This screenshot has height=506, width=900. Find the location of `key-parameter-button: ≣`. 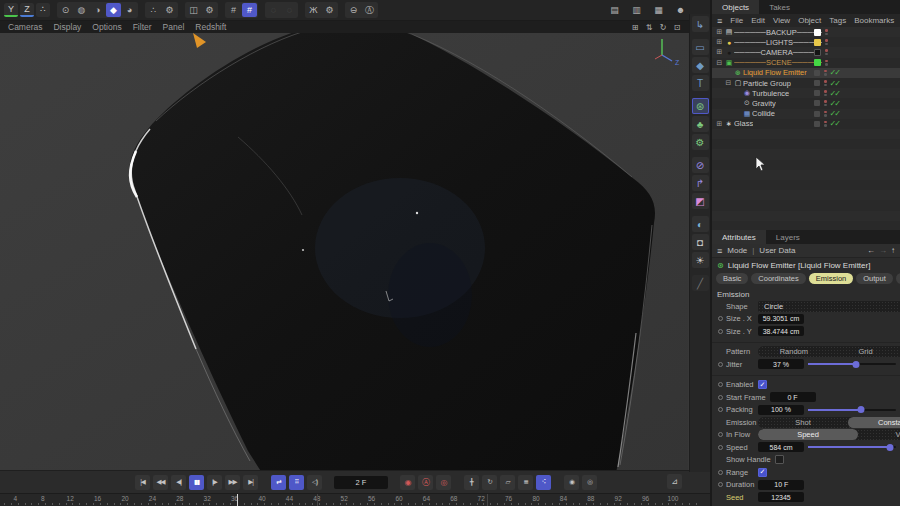

key-parameter-button: ≣ is located at coordinates (526, 482).